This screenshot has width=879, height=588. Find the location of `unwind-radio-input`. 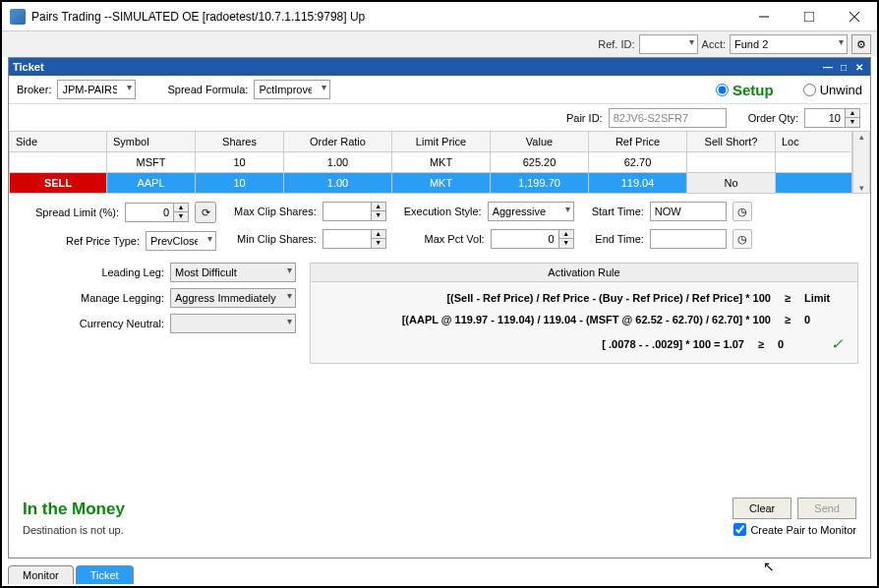

unwind-radio-input is located at coordinates (810, 90).